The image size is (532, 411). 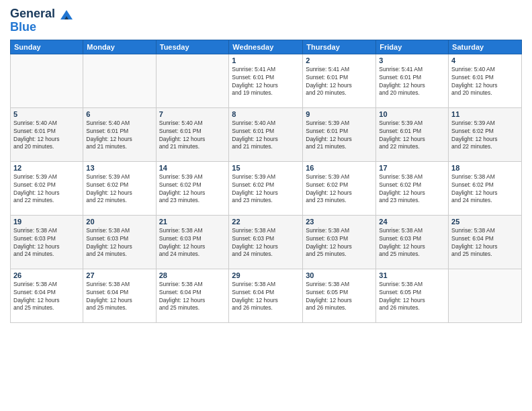 I want to click on logo-icon, so click(x=66, y=15).